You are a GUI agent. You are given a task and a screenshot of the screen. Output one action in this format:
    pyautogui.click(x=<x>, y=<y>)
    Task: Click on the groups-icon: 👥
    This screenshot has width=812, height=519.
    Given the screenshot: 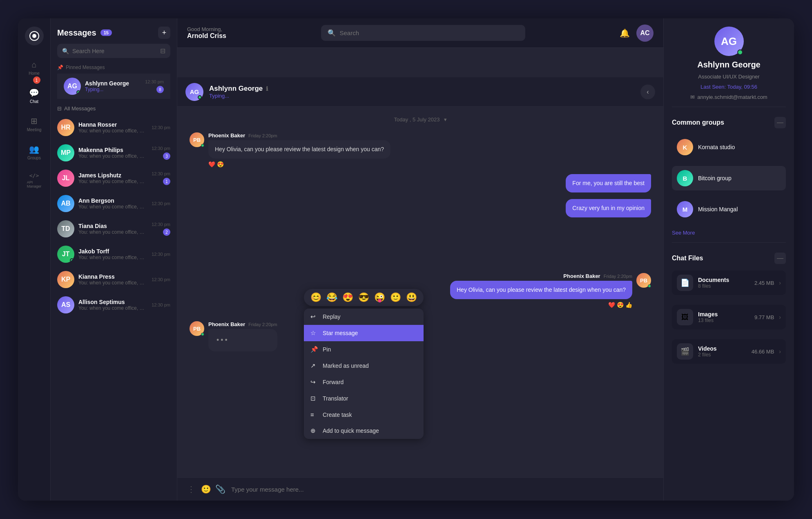 What is the action you would take?
    pyautogui.click(x=34, y=149)
    